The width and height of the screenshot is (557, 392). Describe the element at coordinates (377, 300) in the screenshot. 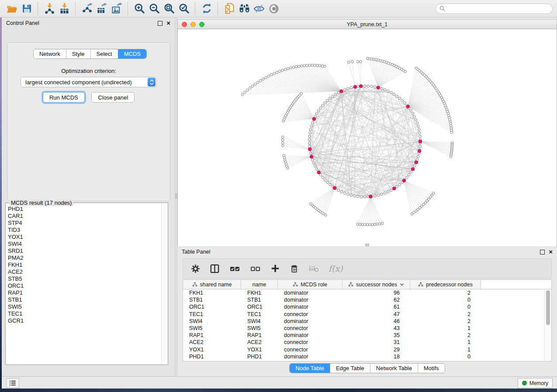

I see `cell-successor-nodes: 62` at that location.